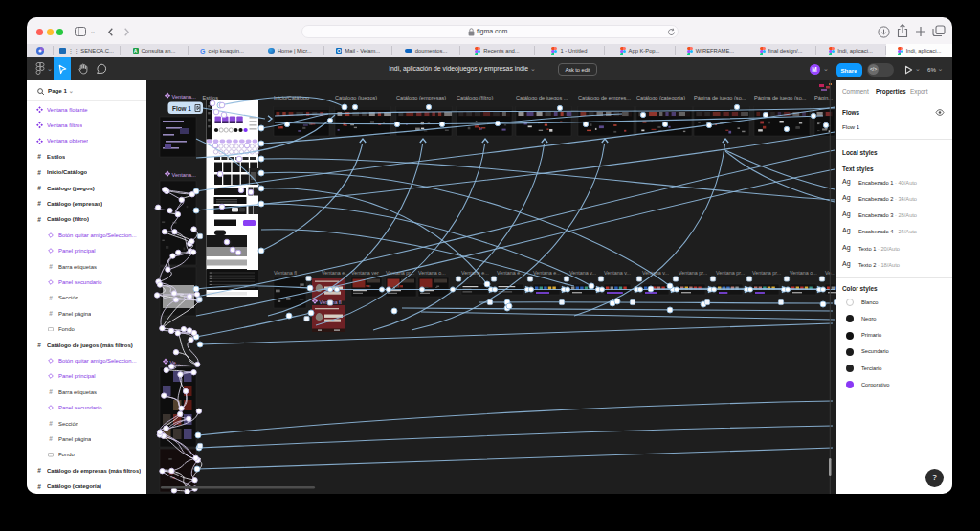 The height and width of the screenshot is (531, 980). What do you see at coordinates (475, 98) in the screenshot?
I see `svg-text: Catálogo (filtro)` at bounding box center [475, 98].